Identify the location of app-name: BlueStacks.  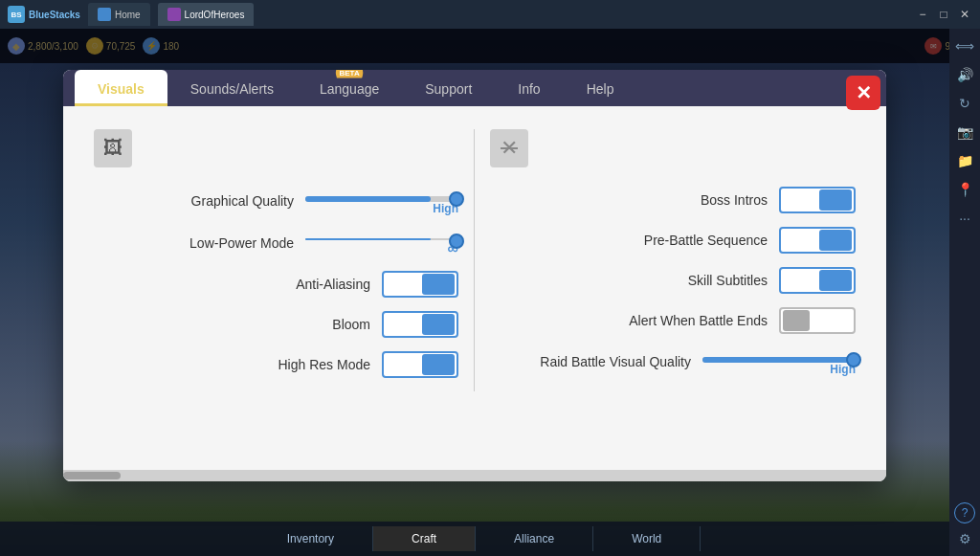
(55, 15).